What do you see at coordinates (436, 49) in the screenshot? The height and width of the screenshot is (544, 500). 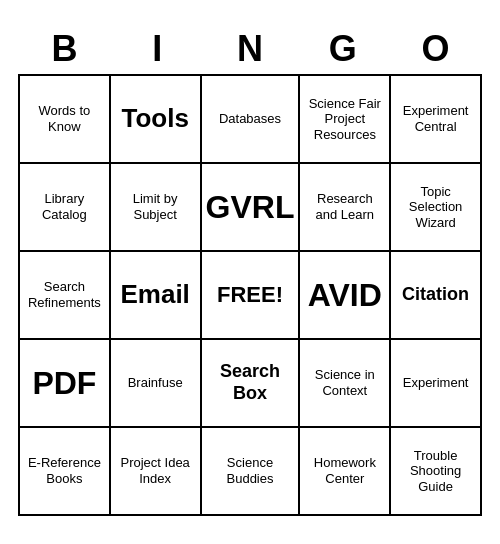 I see `header-letter: O` at bounding box center [436, 49].